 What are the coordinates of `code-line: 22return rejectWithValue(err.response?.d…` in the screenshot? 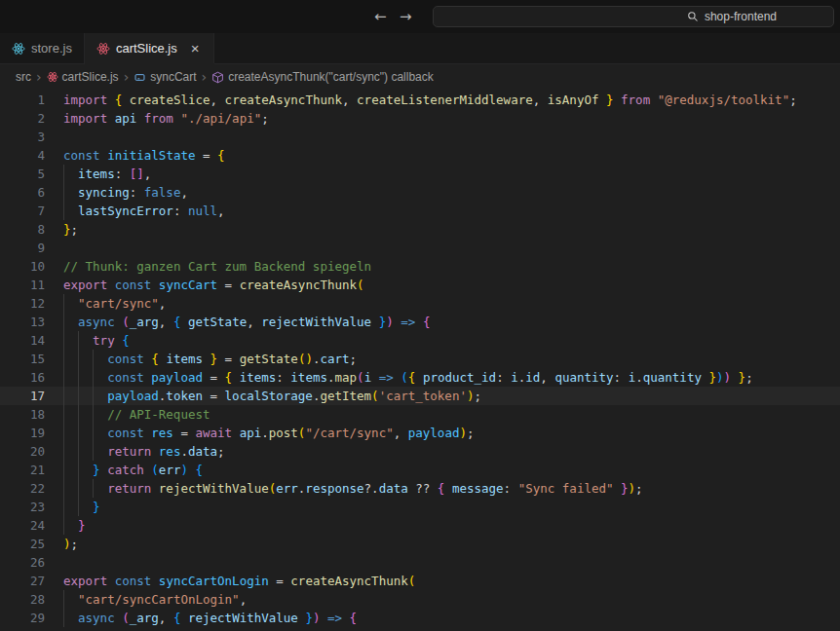 It's located at (420, 489).